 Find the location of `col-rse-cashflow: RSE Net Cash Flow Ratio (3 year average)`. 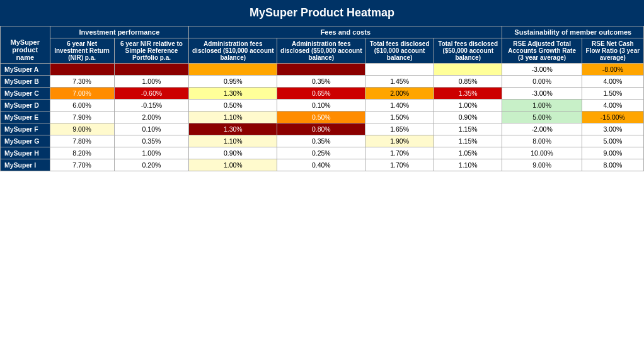

col-rse-cashflow: RSE Net Cash Flow Ratio (3 year average) is located at coordinates (612, 51).